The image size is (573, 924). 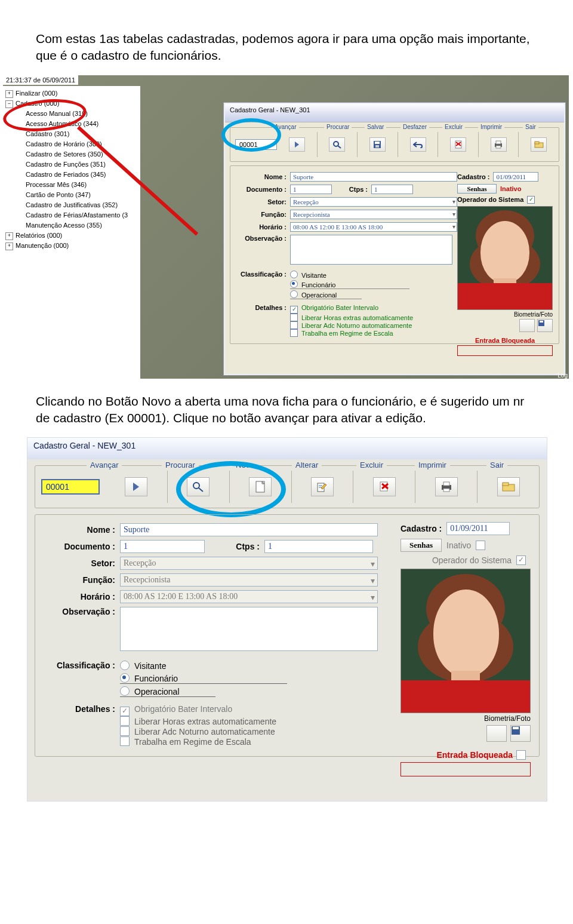 I want to click on expand-icon: −, so click(x=10, y=104).